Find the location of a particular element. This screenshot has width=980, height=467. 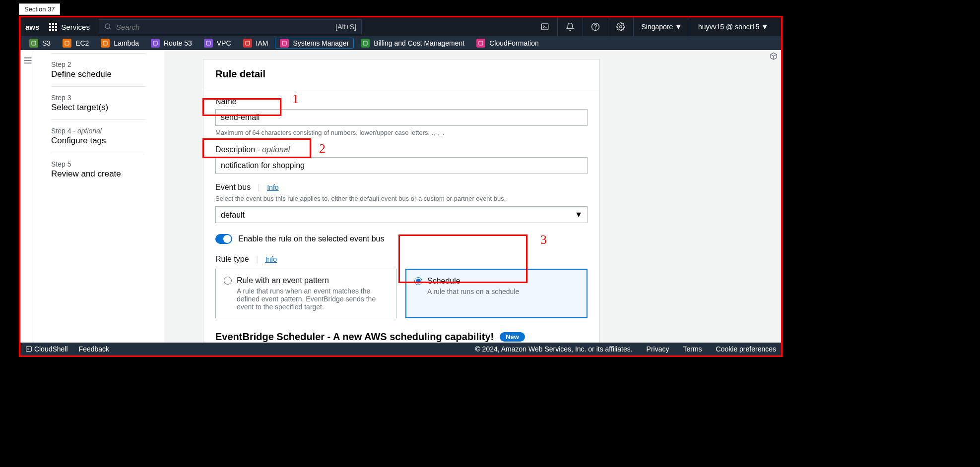

description-label-text: Description - is located at coordinates (239, 150).